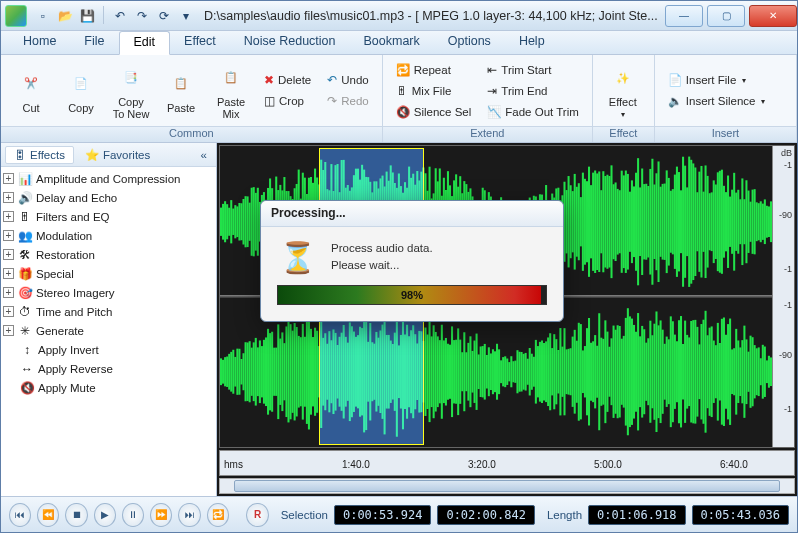 This screenshot has width=798, height=533. What do you see at coordinates (105, 515) in the screenshot?
I see `play-button: ▶` at bounding box center [105, 515].